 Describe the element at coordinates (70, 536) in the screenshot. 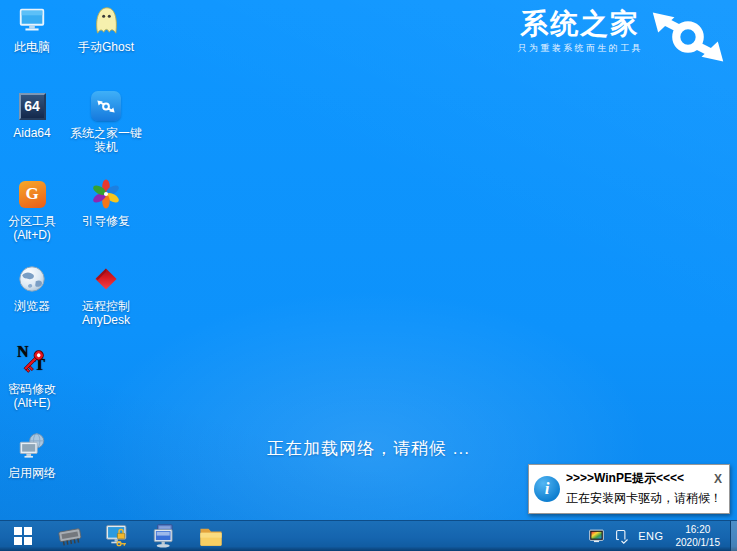

I see `taskbar-ram-tool-button` at that location.